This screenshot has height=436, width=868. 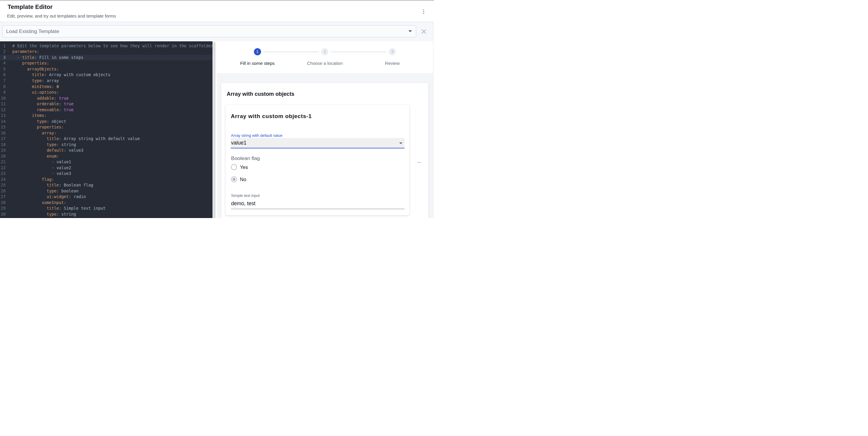 What do you see at coordinates (106, 52) in the screenshot?
I see `code-line-2: 2parameters:` at bounding box center [106, 52].